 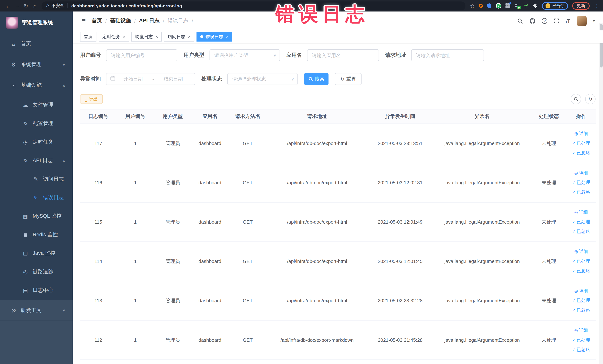 What do you see at coordinates (53, 179) in the screenshot?
I see `sidebar-item-label: 访问日志` at bounding box center [53, 179].